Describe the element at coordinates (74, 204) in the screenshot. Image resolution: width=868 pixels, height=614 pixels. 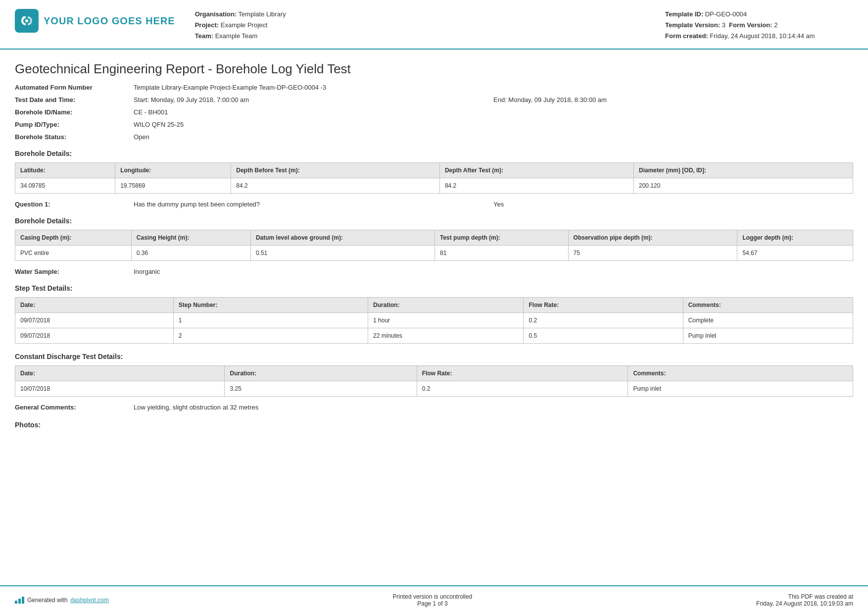
I see `question1-label: Question 1:` at that location.